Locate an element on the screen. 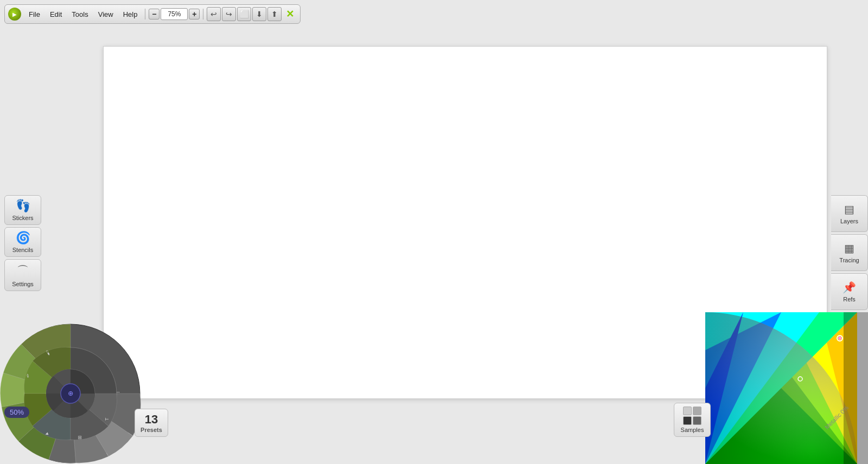 The width and height of the screenshot is (868, 464). zoom-out-button: − is located at coordinates (154, 14).